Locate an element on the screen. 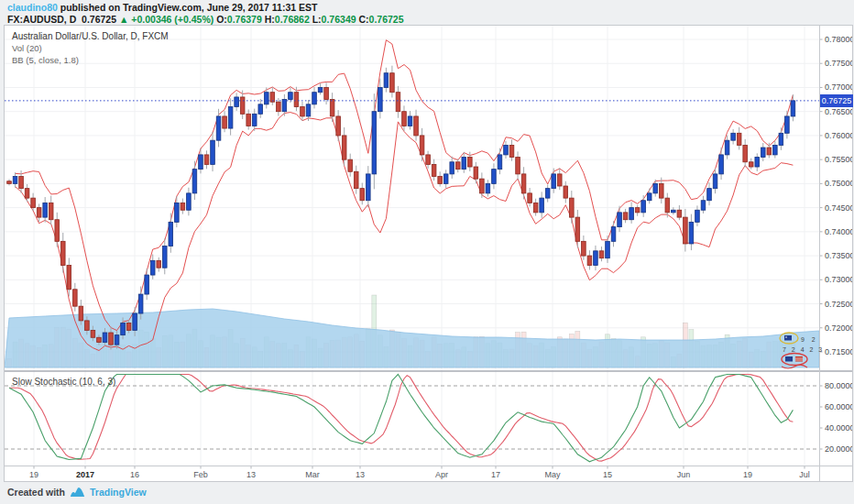  username-link: claudino80 is located at coordinates (33, 7).